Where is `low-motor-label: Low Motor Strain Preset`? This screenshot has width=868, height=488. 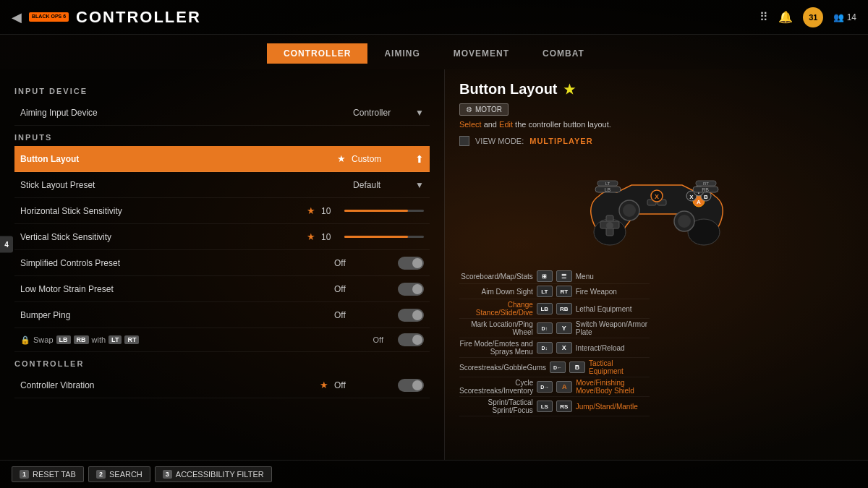
low-motor-label: Low Motor Strain Preset is located at coordinates (177, 289).